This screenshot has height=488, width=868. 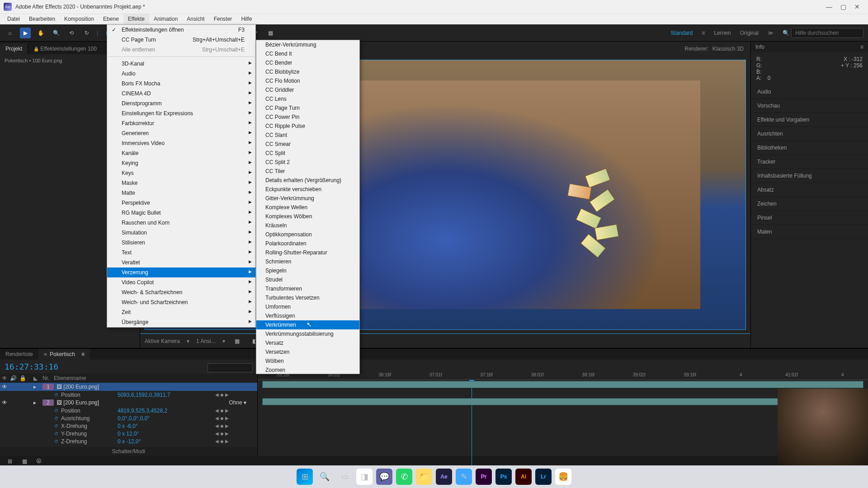 What do you see at coordinates (308, 253) in the screenshot?
I see `distort-rolling-shutter-reparatur: Rolling-Shutter-Reparatur` at bounding box center [308, 253].